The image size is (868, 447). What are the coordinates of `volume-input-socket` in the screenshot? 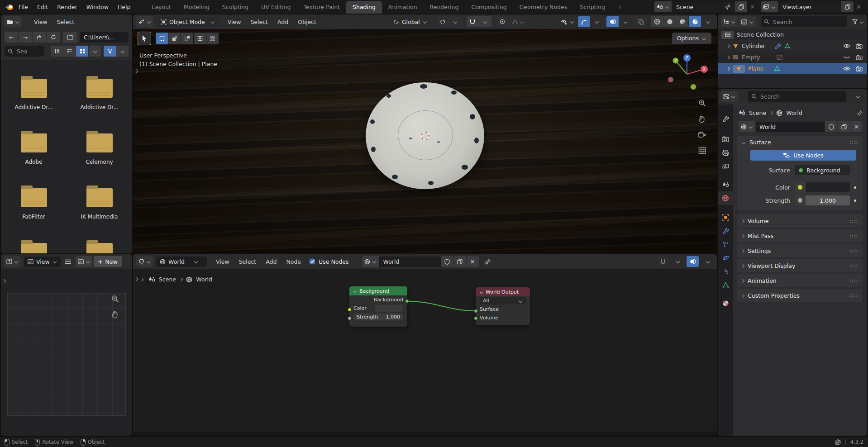 It's located at (476, 319).